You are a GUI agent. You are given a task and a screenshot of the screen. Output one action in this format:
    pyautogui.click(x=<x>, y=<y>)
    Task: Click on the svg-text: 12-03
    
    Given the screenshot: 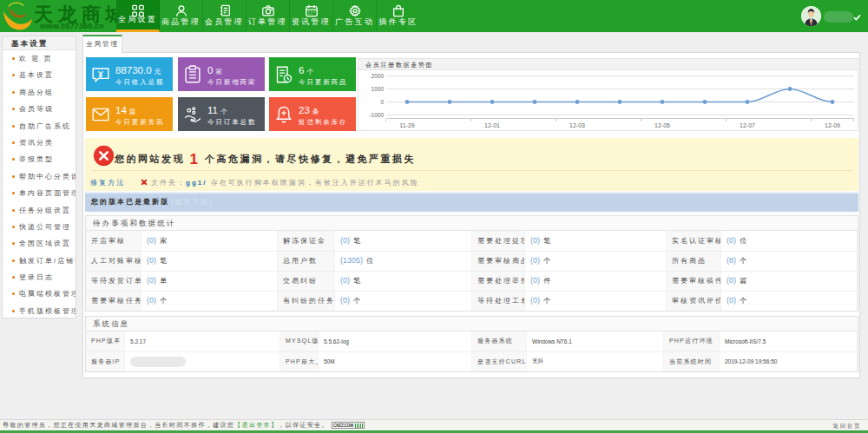 What is the action you would take?
    pyautogui.click(x=577, y=125)
    